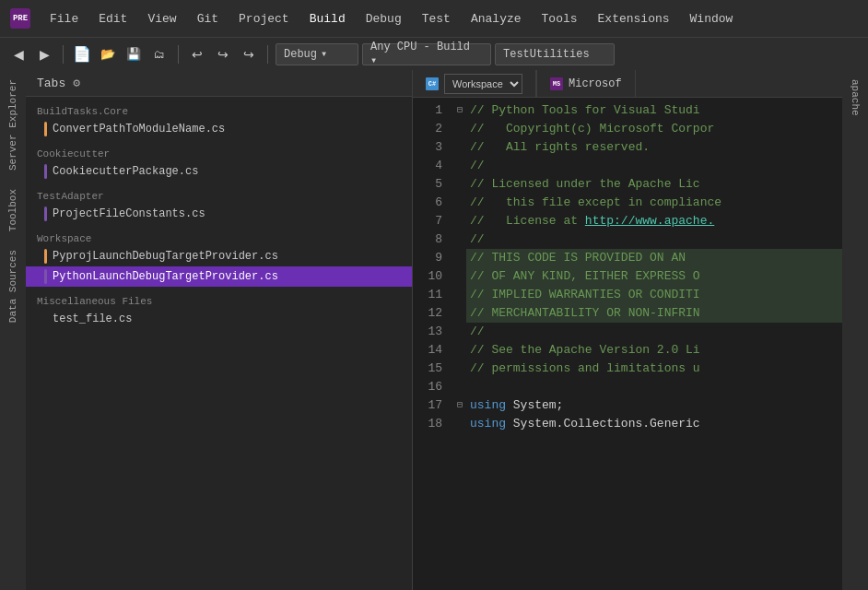  I want to click on menu-build: Build, so click(328, 18).